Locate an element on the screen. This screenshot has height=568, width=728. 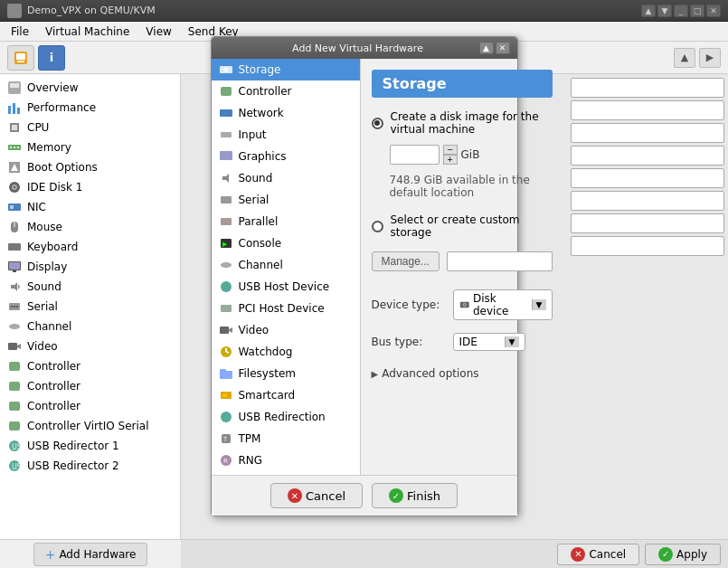
modal-finish-button: ✓ Finish is located at coordinates (414, 496).